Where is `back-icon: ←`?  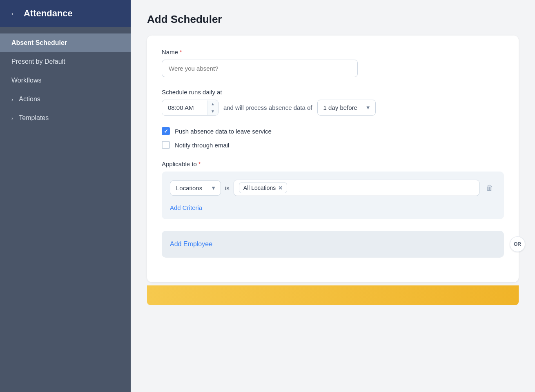
back-icon: ← is located at coordinates (14, 14).